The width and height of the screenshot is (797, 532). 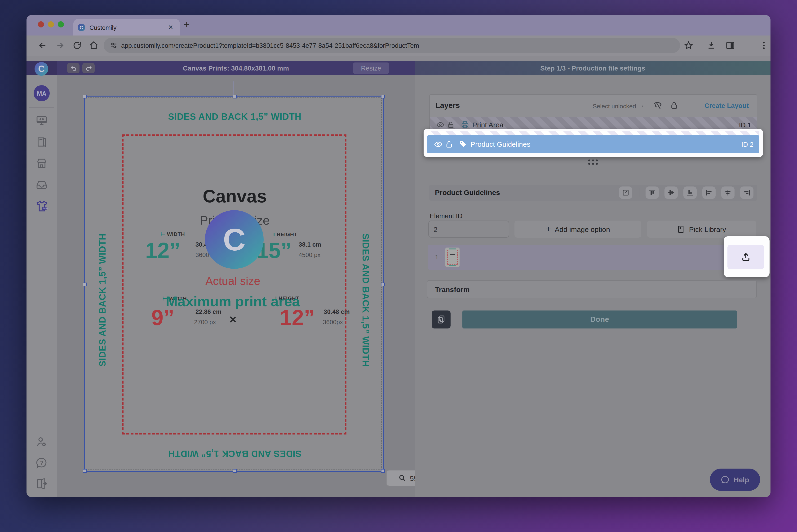 What do you see at coordinates (614, 107) in the screenshot?
I see `select-unlocked-label: Select unlocked` at bounding box center [614, 107].